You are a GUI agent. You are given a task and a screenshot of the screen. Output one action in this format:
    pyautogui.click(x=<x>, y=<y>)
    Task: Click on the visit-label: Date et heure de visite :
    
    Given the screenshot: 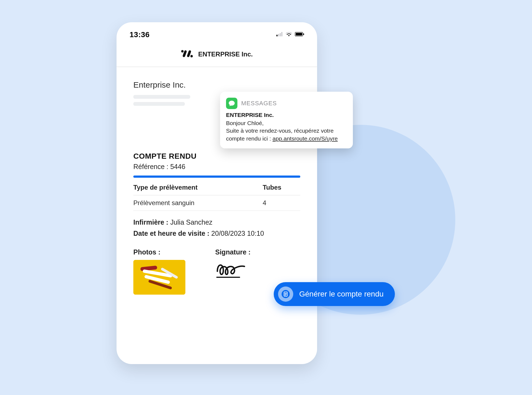 What is the action you would take?
    pyautogui.click(x=171, y=233)
    